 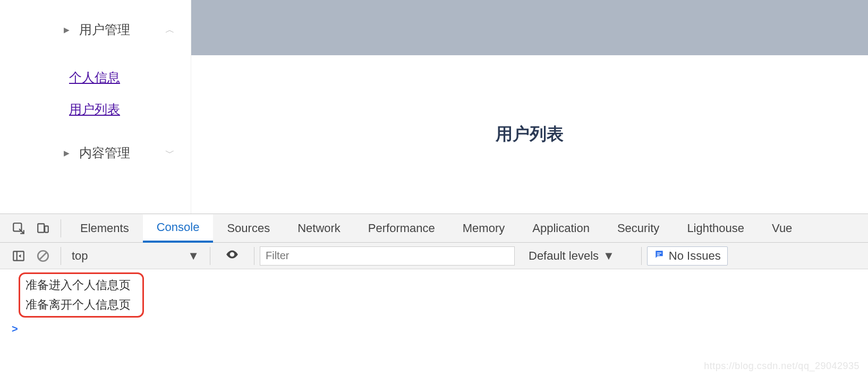 I want to click on console-highlight: 准备进入个人信息页 准备离开个人信息页, so click(x=81, y=295).